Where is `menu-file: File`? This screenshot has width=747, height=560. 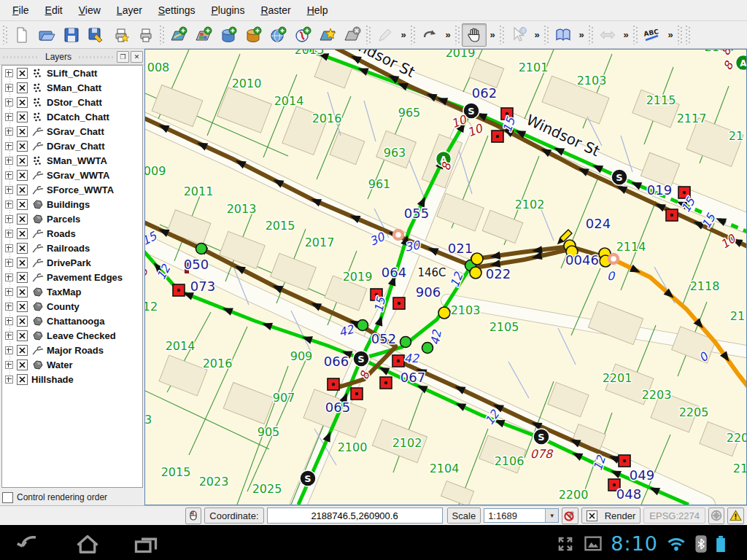
menu-file: File is located at coordinates (20, 10).